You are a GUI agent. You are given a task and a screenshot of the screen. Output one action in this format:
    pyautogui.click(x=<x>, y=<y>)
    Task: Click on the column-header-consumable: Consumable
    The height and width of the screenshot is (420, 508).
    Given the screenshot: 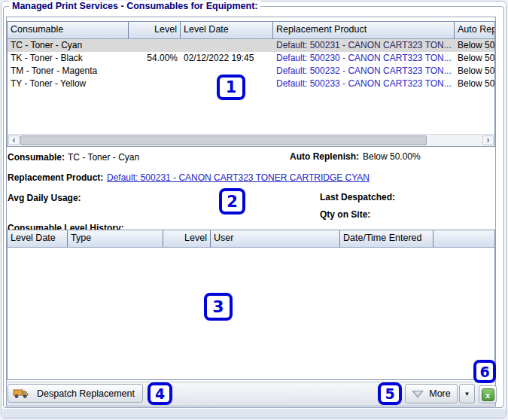 What is the action you would take?
    pyautogui.click(x=68, y=30)
    